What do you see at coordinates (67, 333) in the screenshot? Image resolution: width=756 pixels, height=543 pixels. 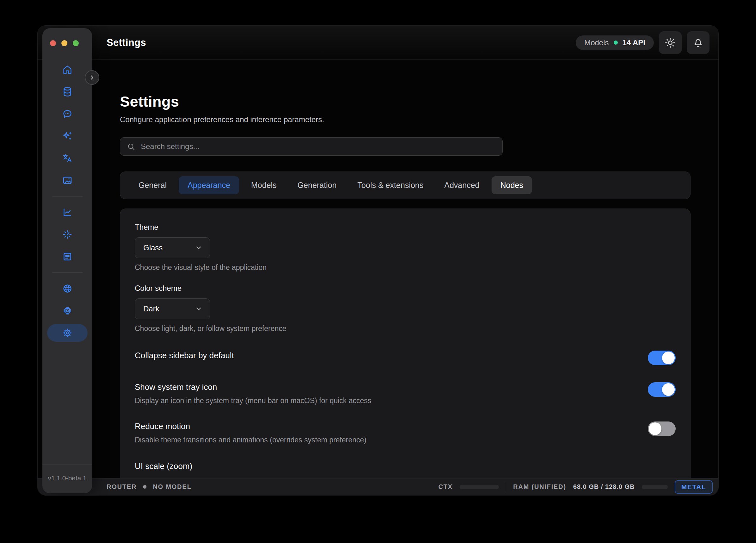 I see `sidebar-item-settings` at bounding box center [67, 333].